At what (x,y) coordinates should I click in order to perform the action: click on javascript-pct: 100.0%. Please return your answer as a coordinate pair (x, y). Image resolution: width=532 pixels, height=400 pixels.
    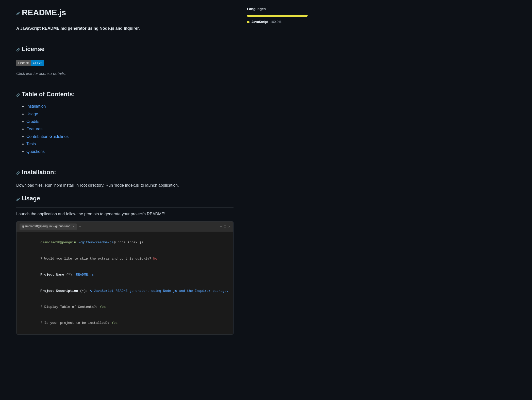
    Looking at the image, I should click on (276, 22).